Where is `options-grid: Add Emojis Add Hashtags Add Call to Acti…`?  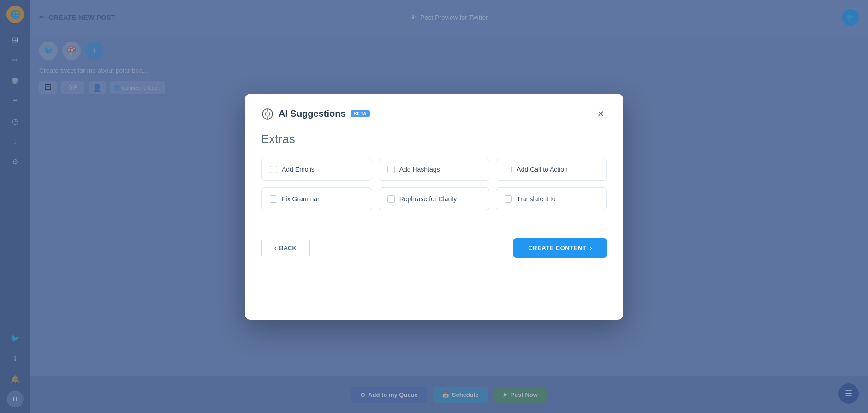 options-grid: Add Emojis Add Hashtags Add Call to Acti… is located at coordinates (434, 184).